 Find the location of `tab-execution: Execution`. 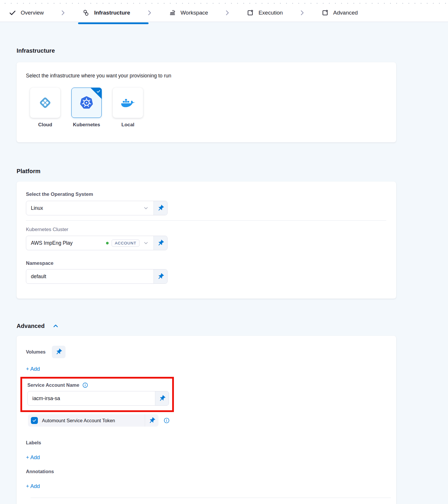

tab-execution: Execution is located at coordinates (264, 13).